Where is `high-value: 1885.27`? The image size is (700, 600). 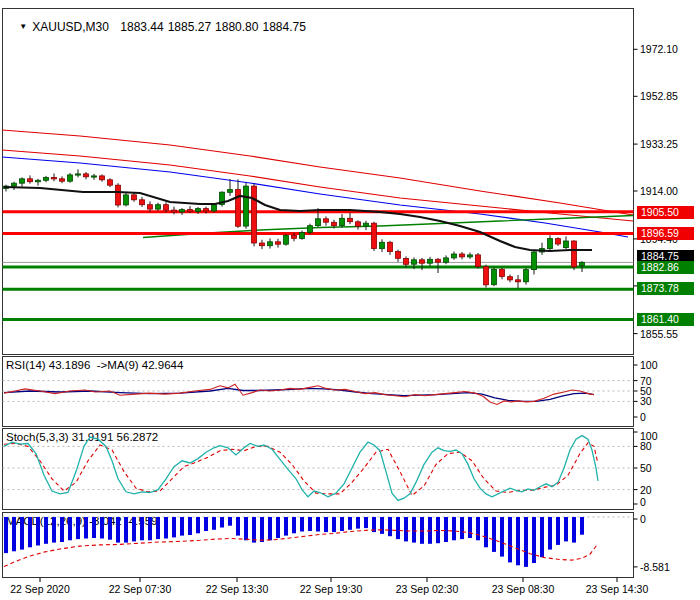 high-value: 1885.27 is located at coordinates (190, 27).